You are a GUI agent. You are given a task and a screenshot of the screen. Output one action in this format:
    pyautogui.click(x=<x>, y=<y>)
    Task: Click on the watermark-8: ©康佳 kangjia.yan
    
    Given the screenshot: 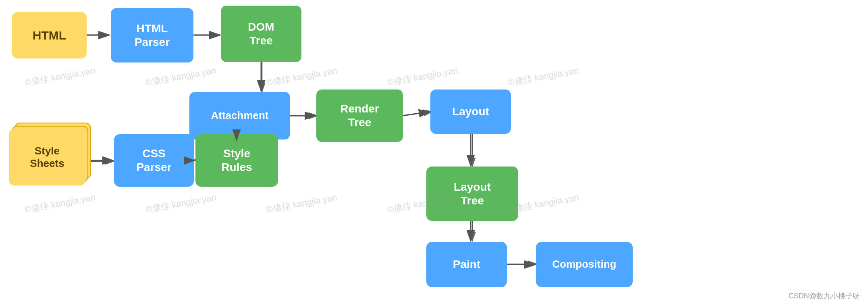 What is the action you would take?
    pyautogui.click(x=302, y=204)
    